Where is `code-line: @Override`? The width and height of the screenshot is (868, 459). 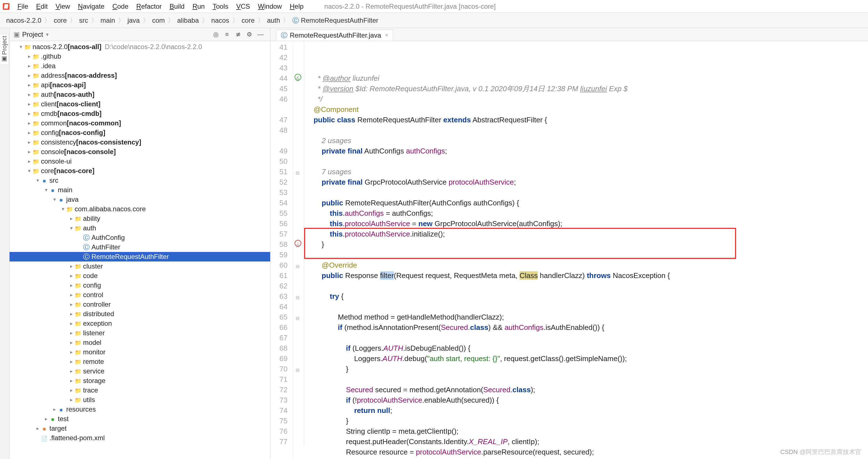
code-line: @Override is located at coordinates (588, 266).